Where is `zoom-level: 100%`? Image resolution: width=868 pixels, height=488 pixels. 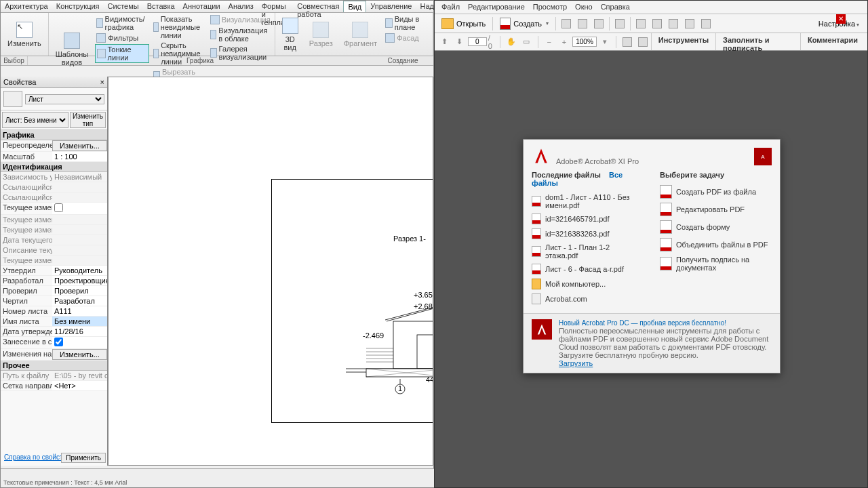 zoom-level: 100% is located at coordinates (585, 42).